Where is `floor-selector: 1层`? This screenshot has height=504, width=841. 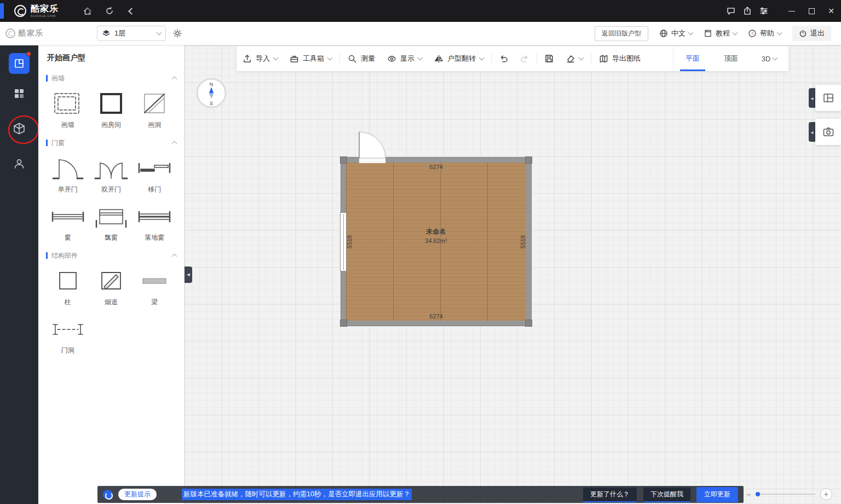
floor-selector: 1层 is located at coordinates (131, 33).